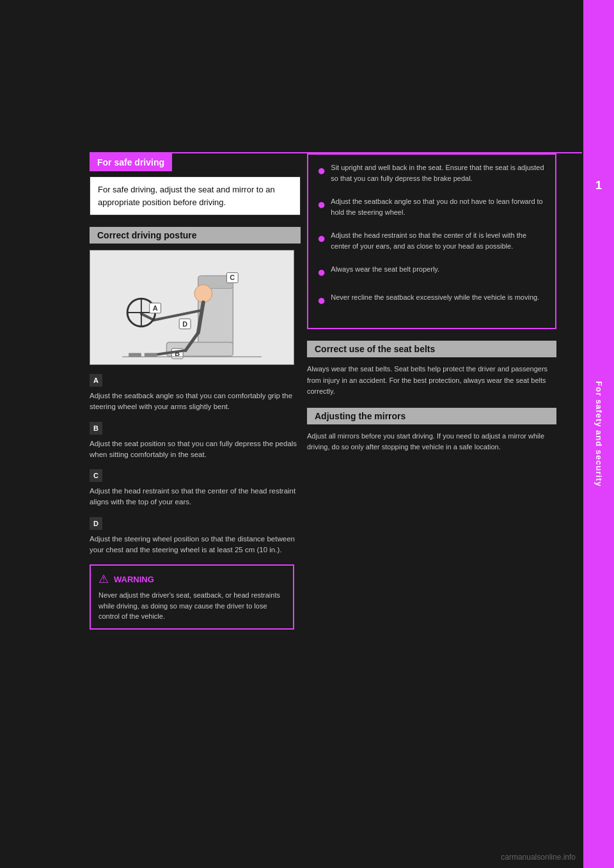 The width and height of the screenshot is (614, 868). Describe the element at coordinates (195, 450) in the screenshot. I see `label-b-text: Adjust the seat position so that you can…` at that location.